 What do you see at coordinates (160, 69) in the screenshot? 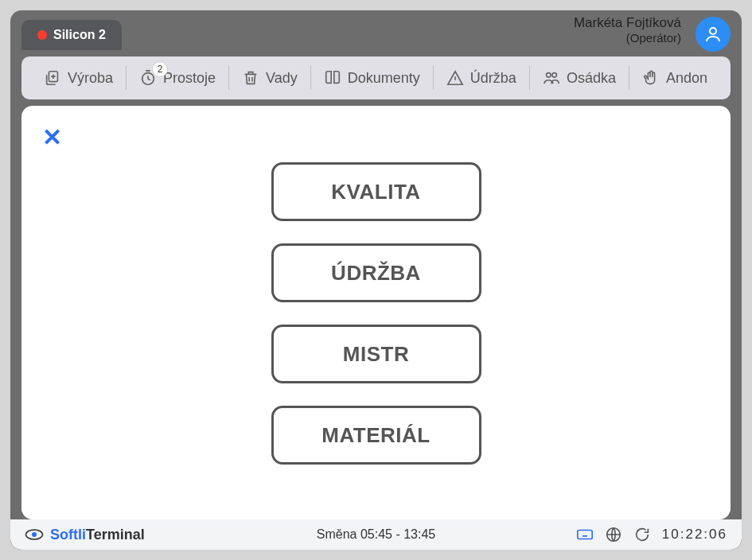
I see `badge-count: 2` at bounding box center [160, 69].